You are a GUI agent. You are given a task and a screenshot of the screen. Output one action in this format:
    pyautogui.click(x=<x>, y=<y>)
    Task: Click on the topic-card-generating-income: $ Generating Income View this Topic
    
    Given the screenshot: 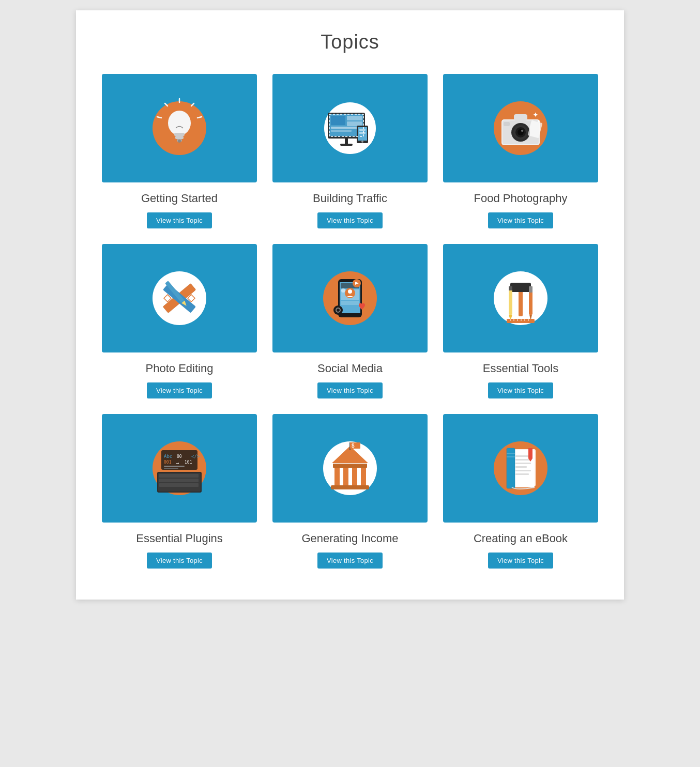 What is the action you would take?
    pyautogui.click(x=350, y=491)
    